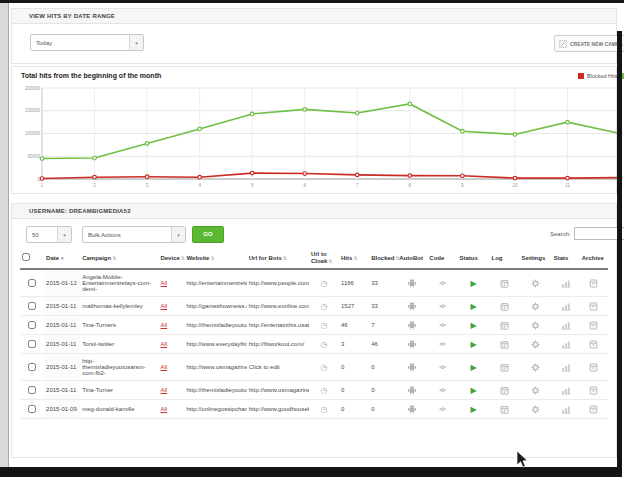 Image resolution: width=624 pixels, height=480 pixels. I want to click on column-header-date: Date▼, so click(62, 258).